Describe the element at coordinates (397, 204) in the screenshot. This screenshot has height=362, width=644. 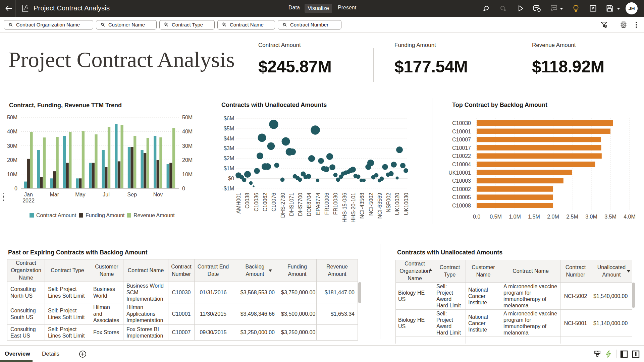
I see `svg-text: UK10020` at that location.